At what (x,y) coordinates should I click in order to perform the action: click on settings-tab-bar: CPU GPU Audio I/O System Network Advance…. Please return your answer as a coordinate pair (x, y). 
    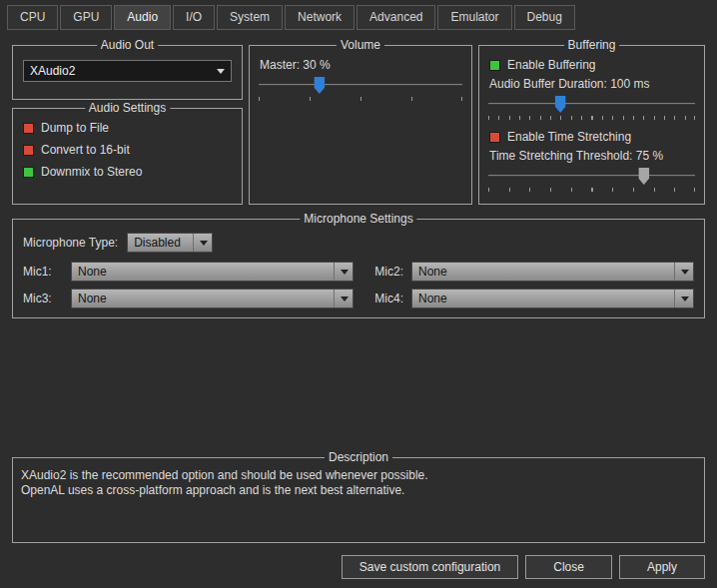
    Looking at the image, I should click on (358, 15).